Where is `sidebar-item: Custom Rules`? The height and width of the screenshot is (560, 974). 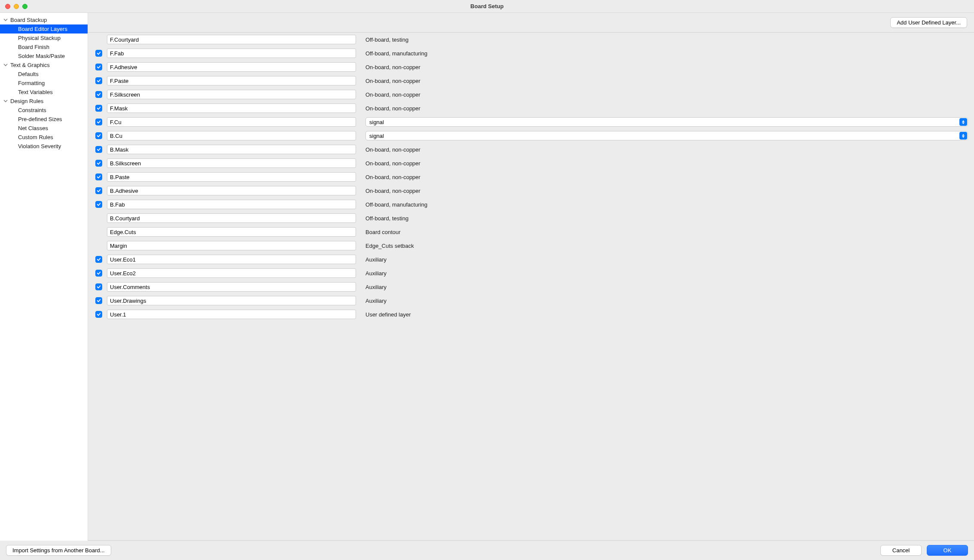 sidebar-item: Custom Rules is located at coordinates (44, 137).